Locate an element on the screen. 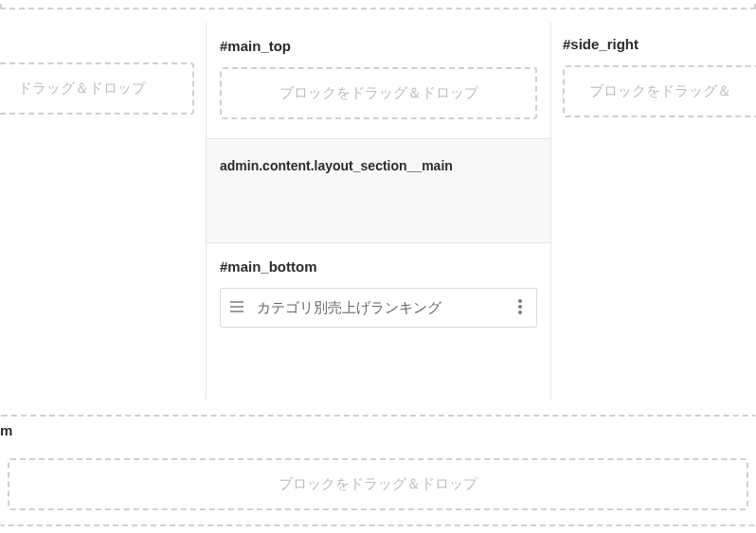  main-section: admin.content.layout_section__main is located at coordinates (379, 191).